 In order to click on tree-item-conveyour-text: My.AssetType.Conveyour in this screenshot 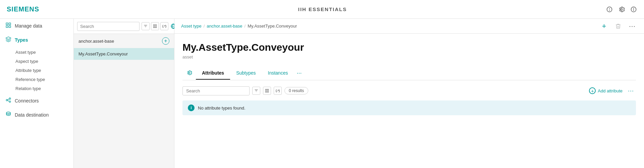, I will do `click(103, 54)`.